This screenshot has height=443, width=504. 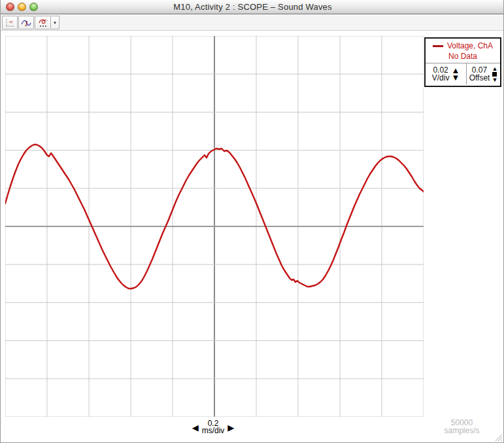 What do you see at coordinates (26, 22) in the screenshot?
I see `meter-display-button: 1` at bounding box center [26, 22].